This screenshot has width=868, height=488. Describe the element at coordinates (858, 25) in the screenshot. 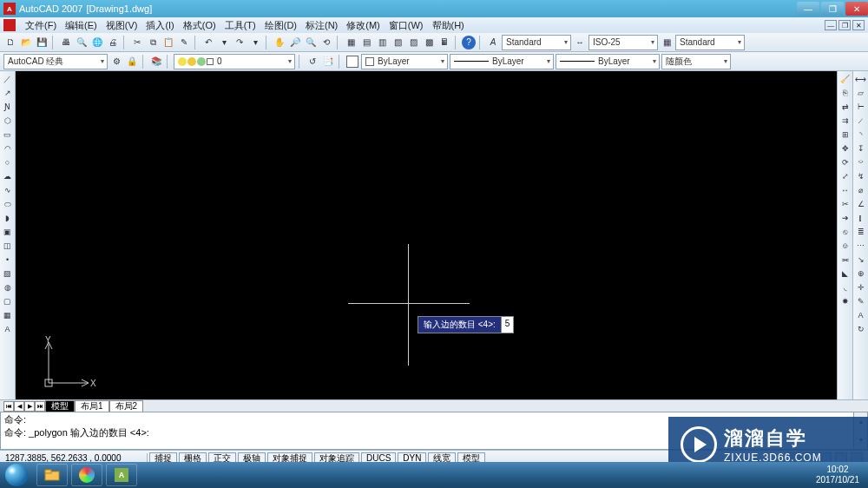

I see `doc-close-button: ✕` at that location.